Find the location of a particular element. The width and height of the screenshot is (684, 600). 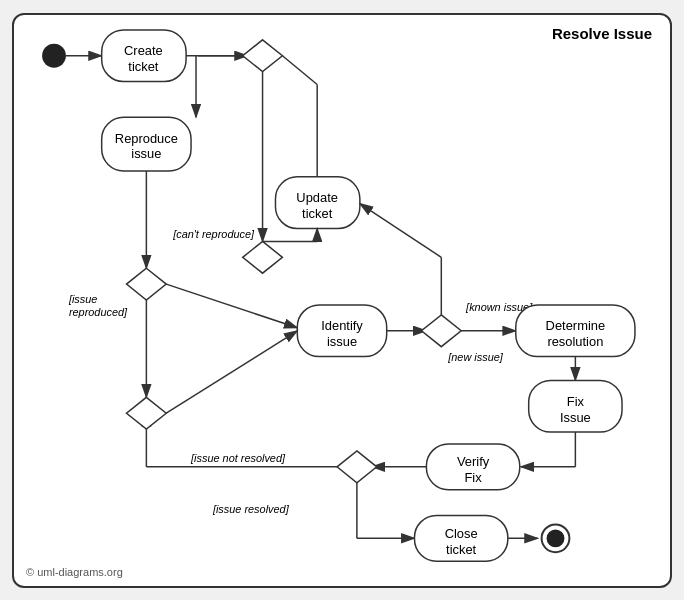

diamond6 is located at coordinates (357, 466).